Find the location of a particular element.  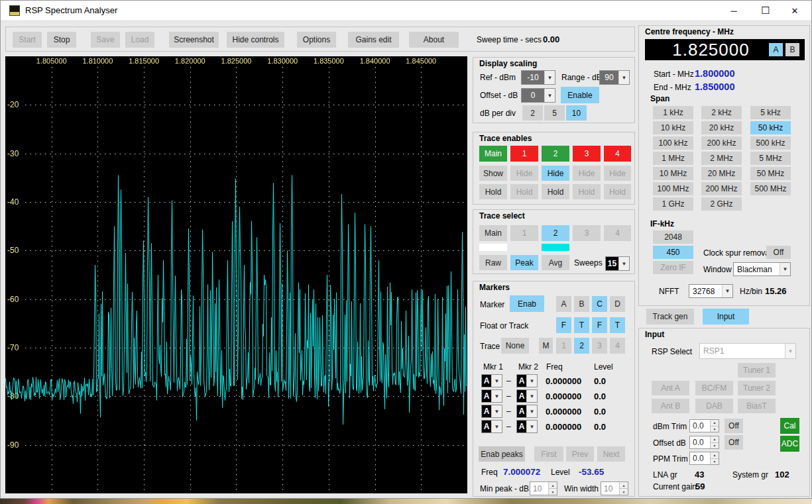

close-button: ✕ is located at coordinates (795, 11).